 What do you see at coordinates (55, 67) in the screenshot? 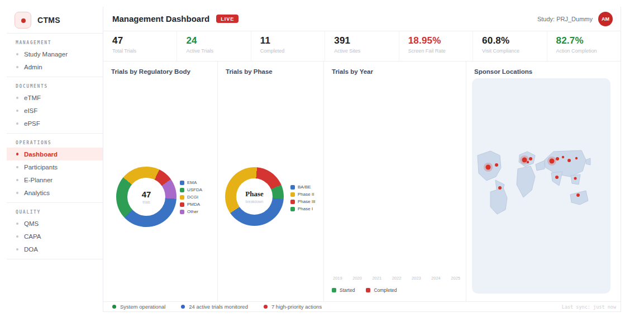
I see `sidebar-item-admin: Admin` at bounding box center [55, 67].